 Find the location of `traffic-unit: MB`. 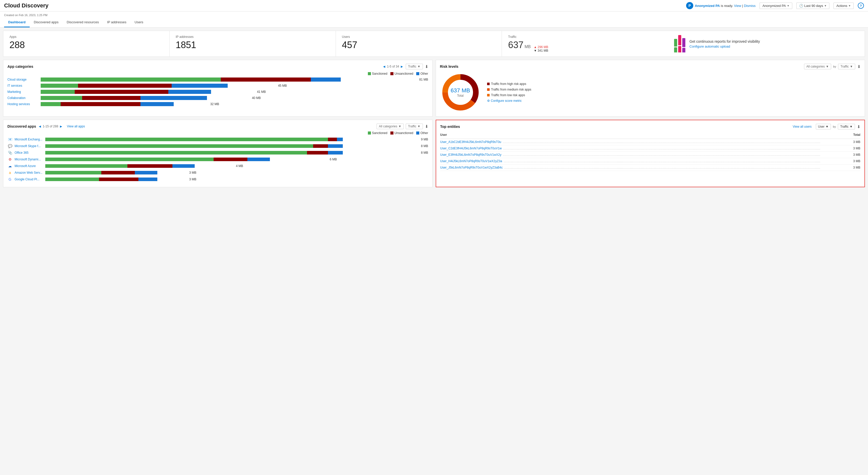

traffic-unit: MB is located at coordinates (528, 47).